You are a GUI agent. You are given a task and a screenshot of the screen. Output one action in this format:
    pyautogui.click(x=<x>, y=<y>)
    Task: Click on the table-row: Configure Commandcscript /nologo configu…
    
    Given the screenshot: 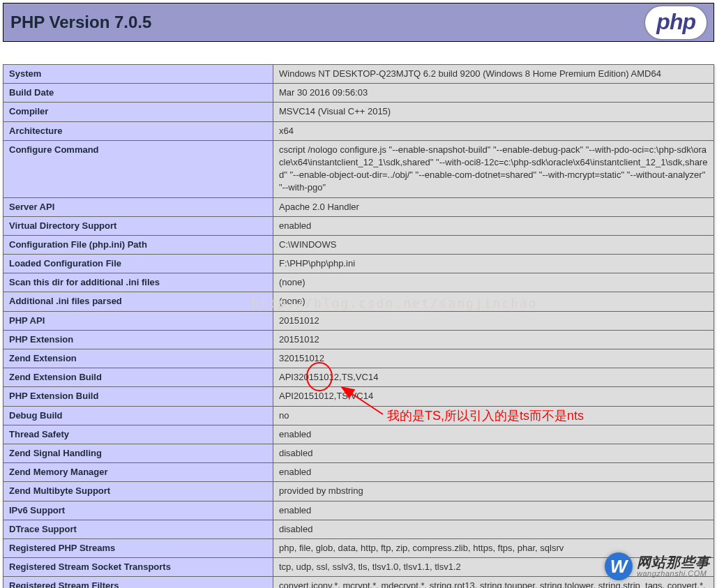 What is the action you would take?
    pyautogui.click(x=358, y=169)
    